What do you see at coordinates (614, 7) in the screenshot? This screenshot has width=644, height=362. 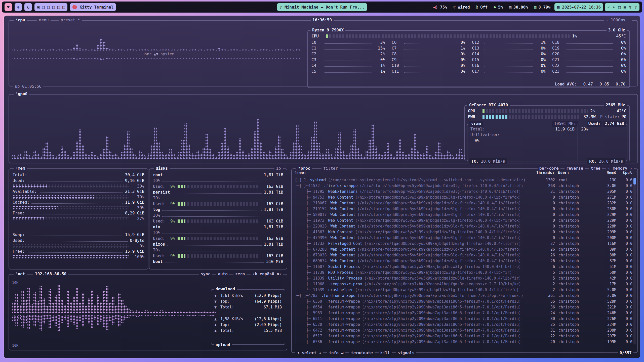 I see `tray-icon: ≈` at bounding box center [614, 7].